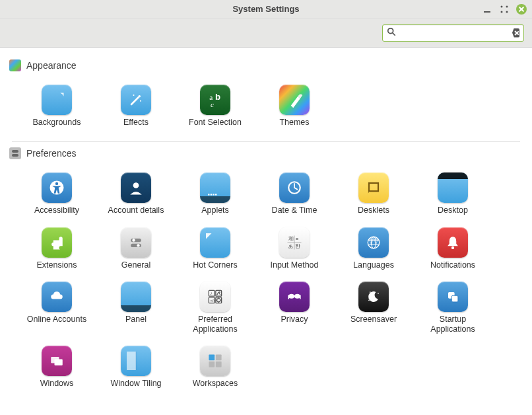 The image size is (532, 415). I want to click on accessibility-icon, so click(57, 188).